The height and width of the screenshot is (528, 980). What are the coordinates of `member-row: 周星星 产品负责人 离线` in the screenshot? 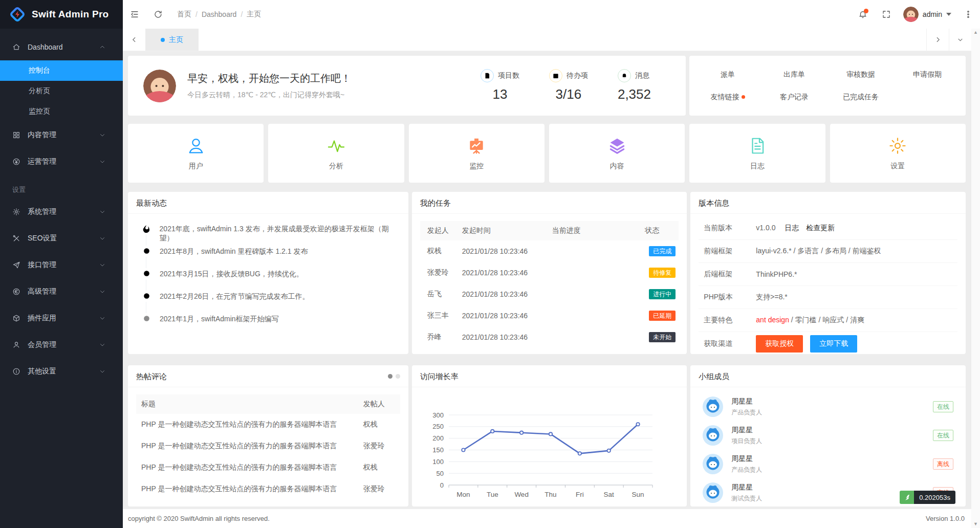 It's located at (828, 464).